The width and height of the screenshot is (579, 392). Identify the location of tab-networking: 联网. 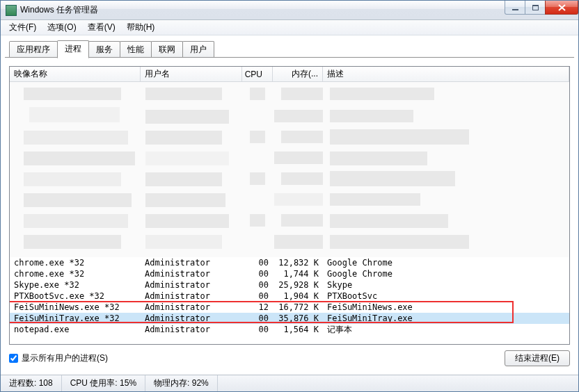
(167, 49).